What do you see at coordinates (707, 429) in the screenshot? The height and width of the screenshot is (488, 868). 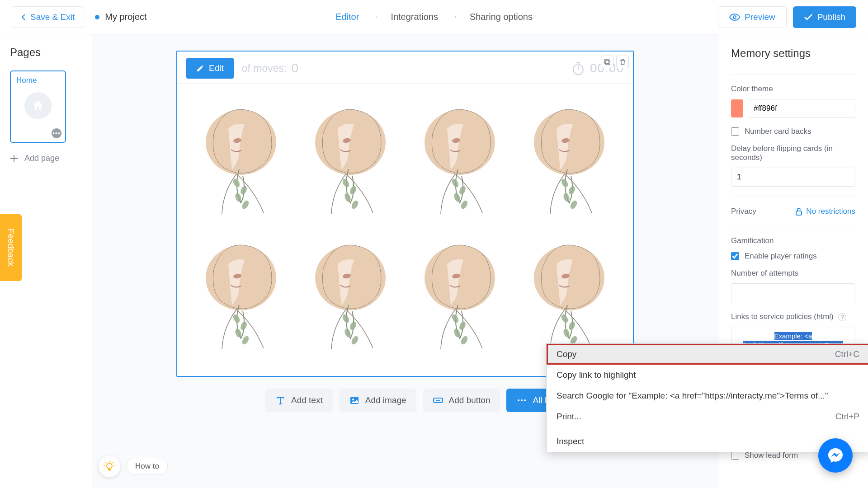 I see `ctx-separator` at bounding box center [707, 429].